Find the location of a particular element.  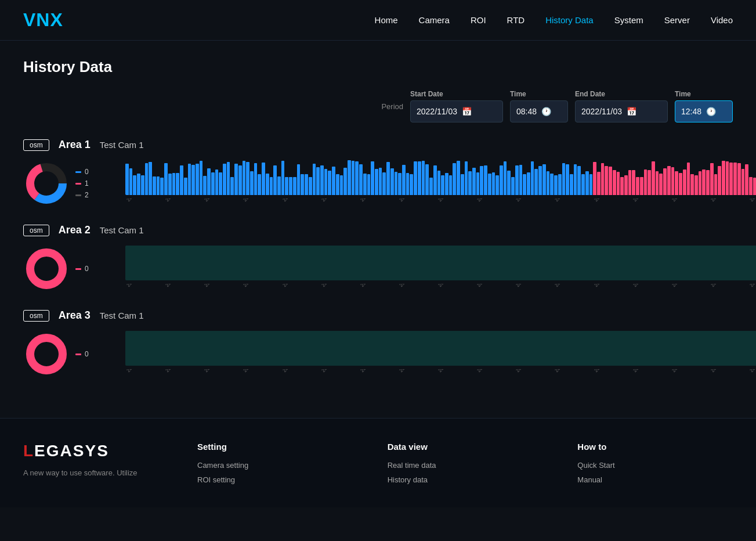

legend-dot-a2 is located at coordinates (78, 269).